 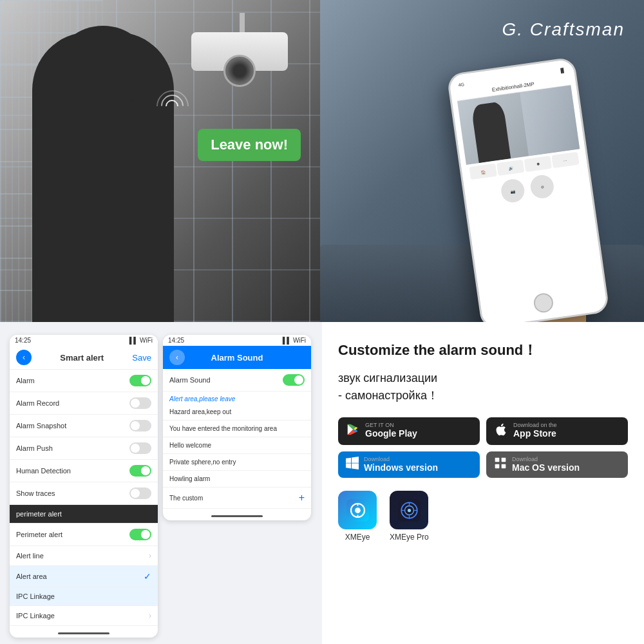 I want to click on app-store-icon, so click(x=501, y=431).